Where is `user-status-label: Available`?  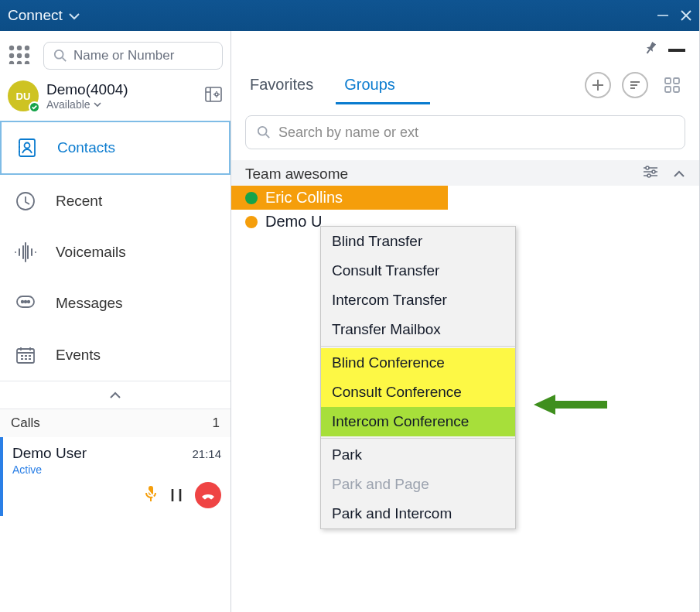
user-status-label: Available is located at coordinates (68, 104).